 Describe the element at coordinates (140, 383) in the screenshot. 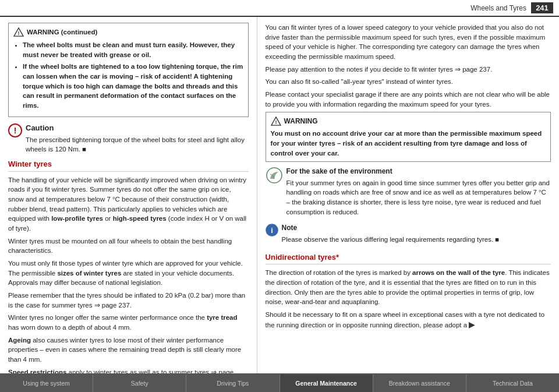

I see `nav-safety: Safety` at that location.